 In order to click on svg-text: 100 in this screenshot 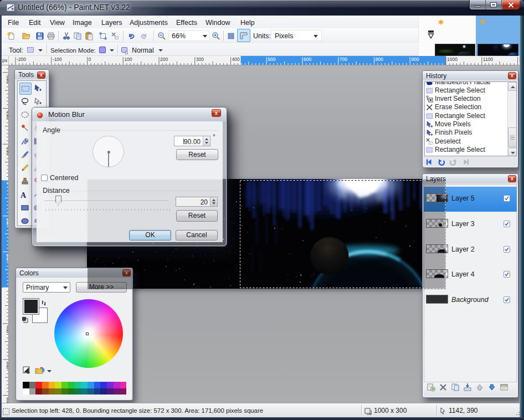, I will do `click(128, 59)`.